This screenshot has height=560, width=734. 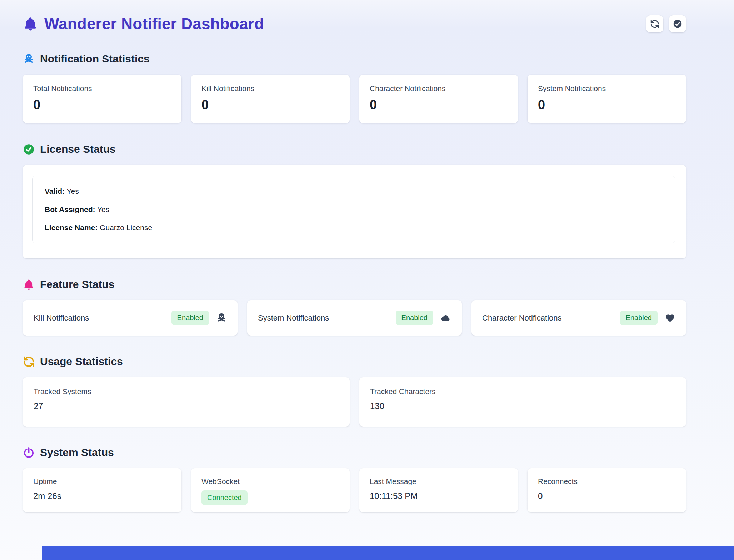 What do you see at coordinates (439, 481) in the screenshot?
I see `stat-label: Last Message` at bounding box center [439, 481].